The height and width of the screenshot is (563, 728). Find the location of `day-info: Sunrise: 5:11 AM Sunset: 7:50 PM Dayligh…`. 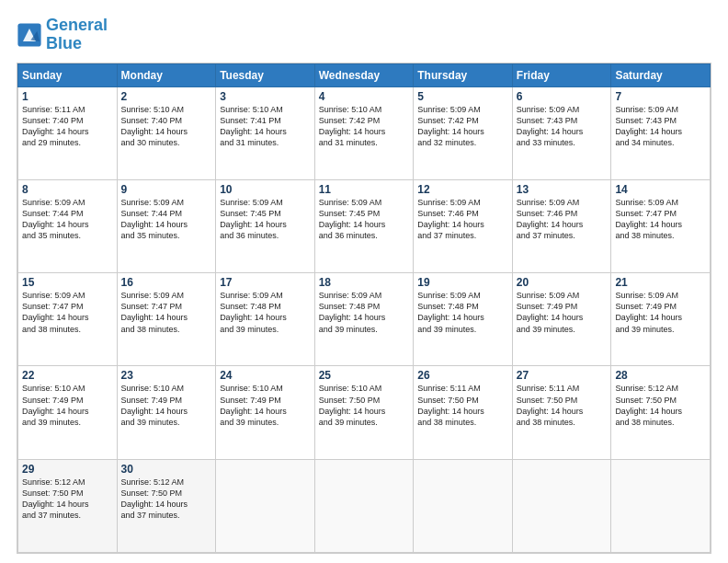

day-info: Sunrise: 5:11 AM Sunset: 7:50 PM Dayligh… is located at coordinates (563, 405).